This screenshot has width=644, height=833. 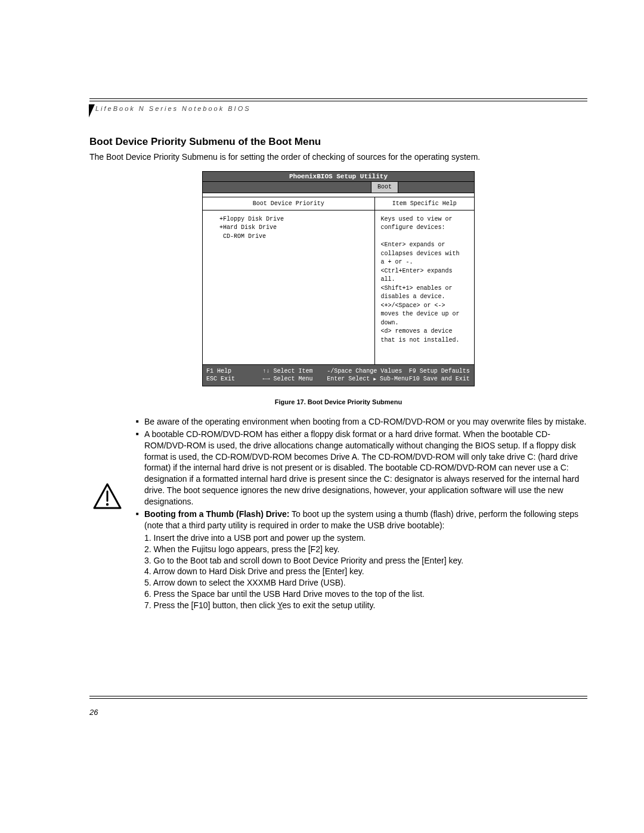 What do you see at coordinates (91, 111) in the screenshot?
I see `corner-triangle-icon` at bounding box center [91, 111].